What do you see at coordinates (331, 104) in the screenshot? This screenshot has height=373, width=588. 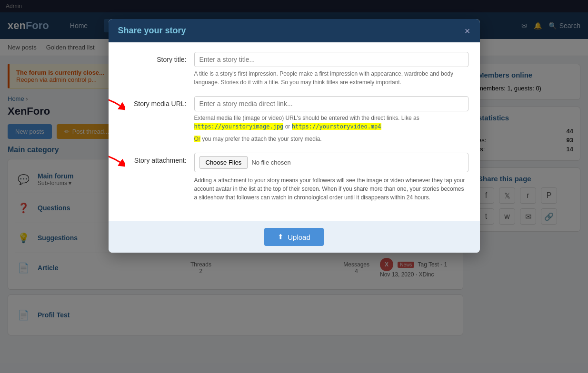 I see `story-media-input` at bounding box center [331, 104].